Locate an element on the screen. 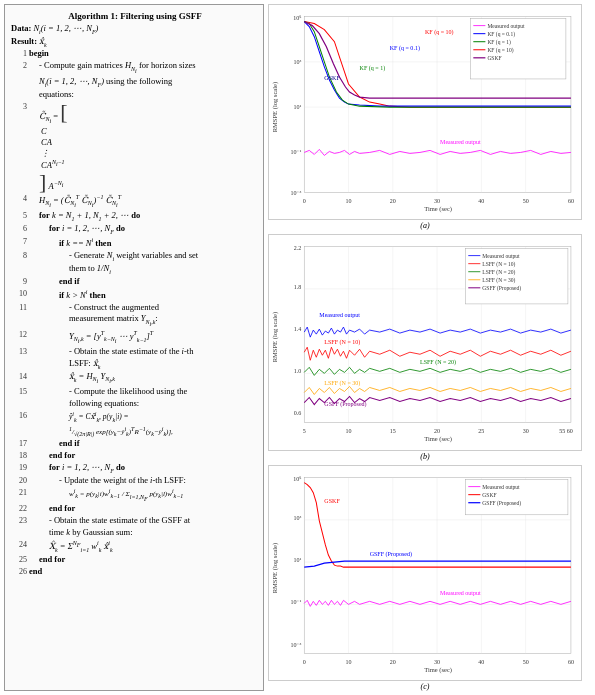  algo-line-19: 19 for i = 1, 2, ⋯, NF do is located at coordinates (135, 468).